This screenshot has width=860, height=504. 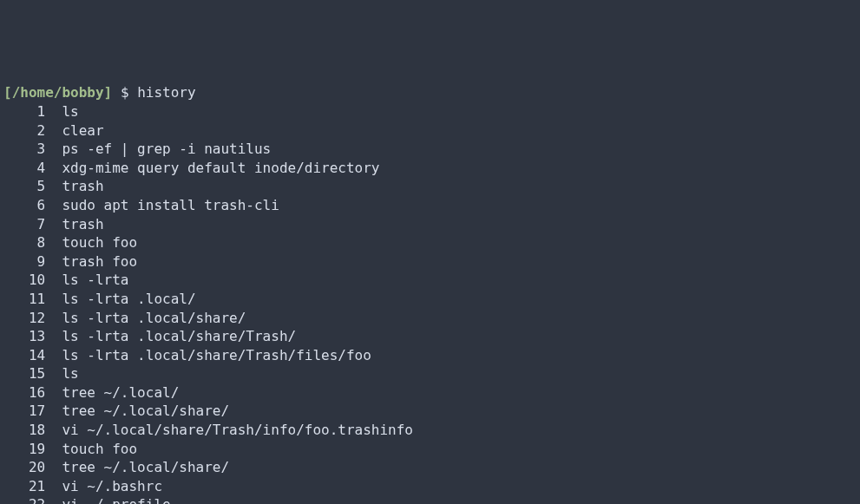 What do you see at coordinates (430, 374) in the screenshot?
I see `history-line: 15ls` at bounding box center [430, 374].